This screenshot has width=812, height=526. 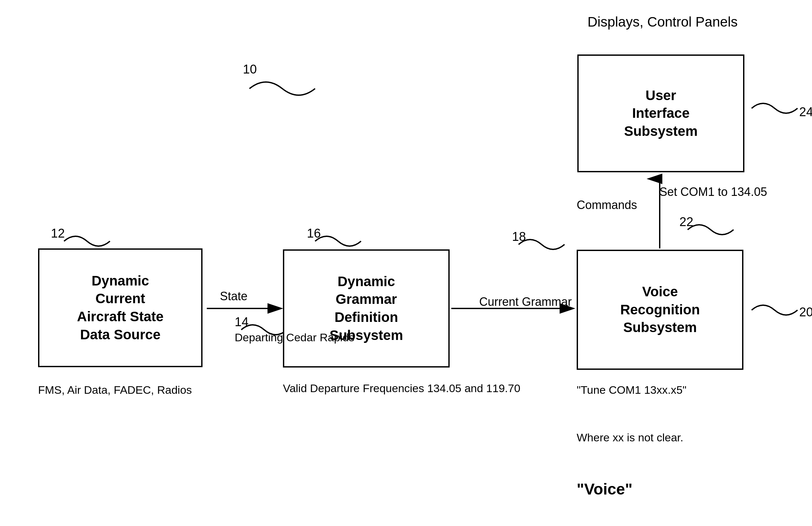 What do you see at coordinates (242, 322) in the screenshot?
I see `ref-14: 14` at bounding box center [242, 322].